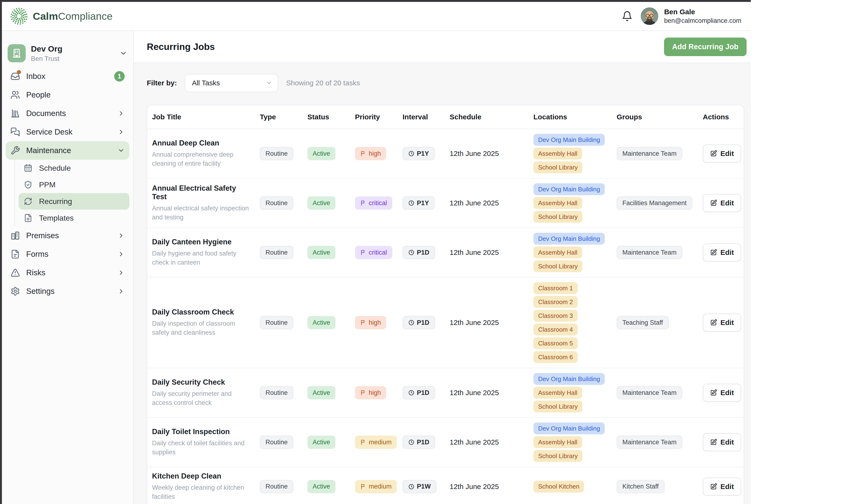 Image resolution: width=866 pixels, height=504 pixels. I want to click on top-bar-right: Ben Gale ben@calmcompliance.com, so click(681, 16).